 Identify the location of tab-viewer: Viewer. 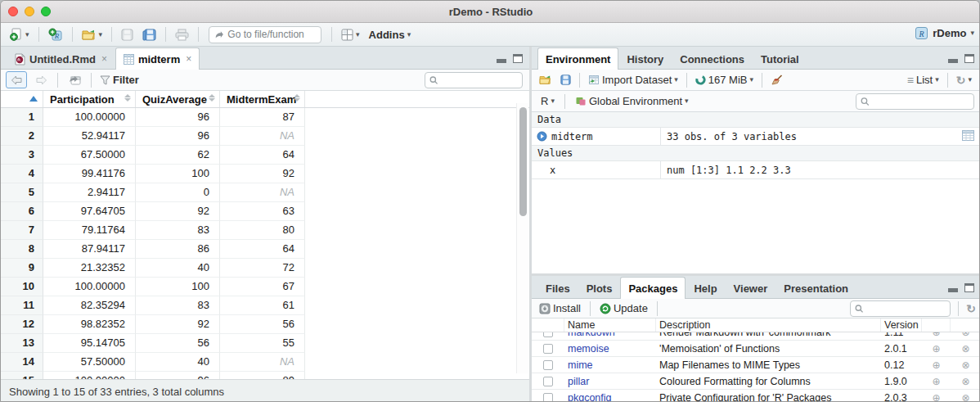
(751, 288).